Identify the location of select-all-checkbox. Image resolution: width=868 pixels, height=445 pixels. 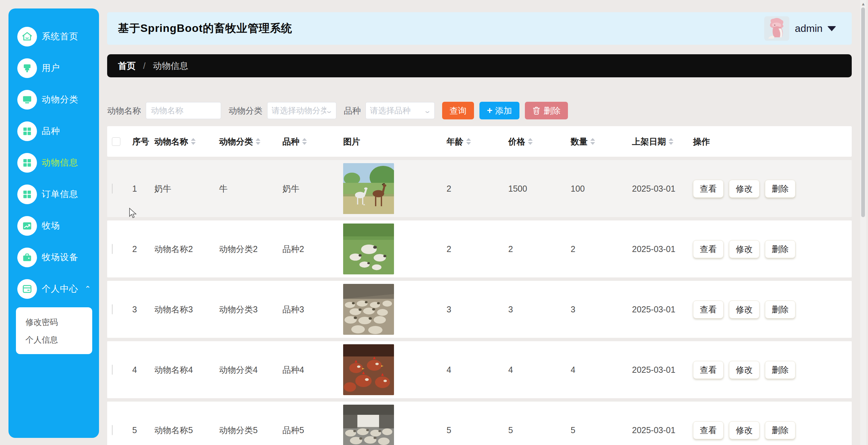
(116, 142).